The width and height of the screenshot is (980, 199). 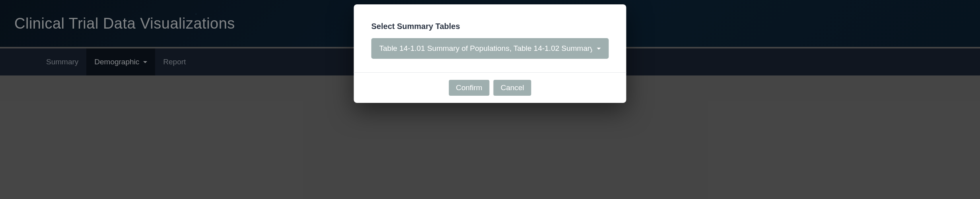 I want to click on dropdown-selected-value: Table 14-1.01 Summary of Populations, Ta…, so click(x=486, y=48).